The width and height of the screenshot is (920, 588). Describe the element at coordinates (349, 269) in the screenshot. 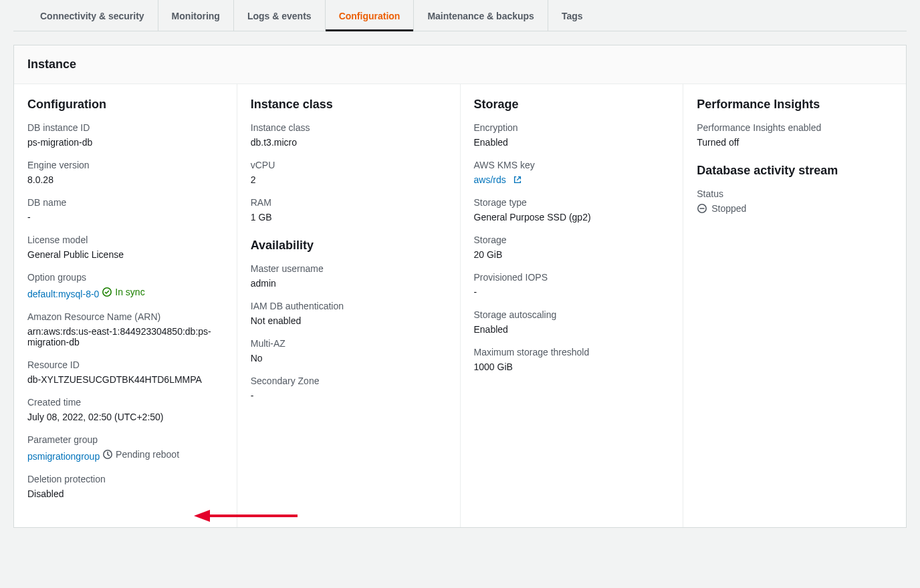

I see `label-master-username: Master username` at that location.